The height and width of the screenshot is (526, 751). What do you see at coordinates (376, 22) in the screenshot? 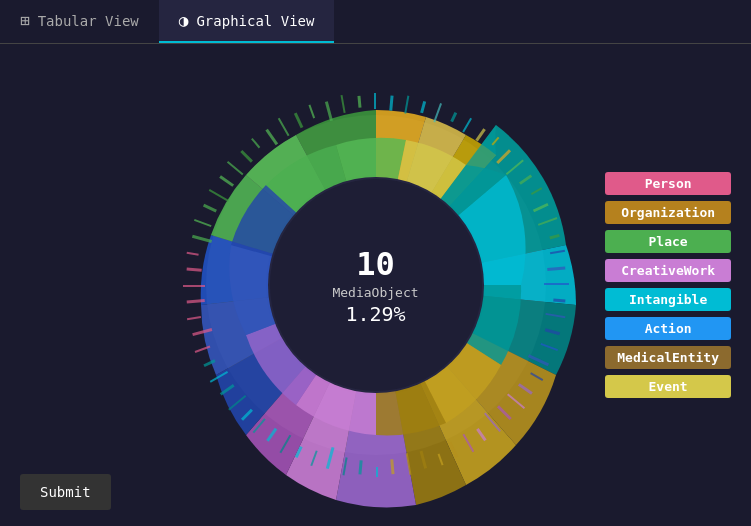
I see `tab-bar: ⊞ Tabular View ◑ Graphical View` at bounding box center [376, 22].